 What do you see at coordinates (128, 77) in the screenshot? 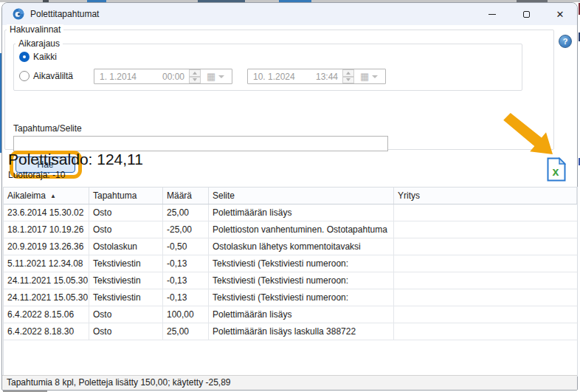
I see `date-from-value: 1. 1.2014` at bounding box center [128, 77].